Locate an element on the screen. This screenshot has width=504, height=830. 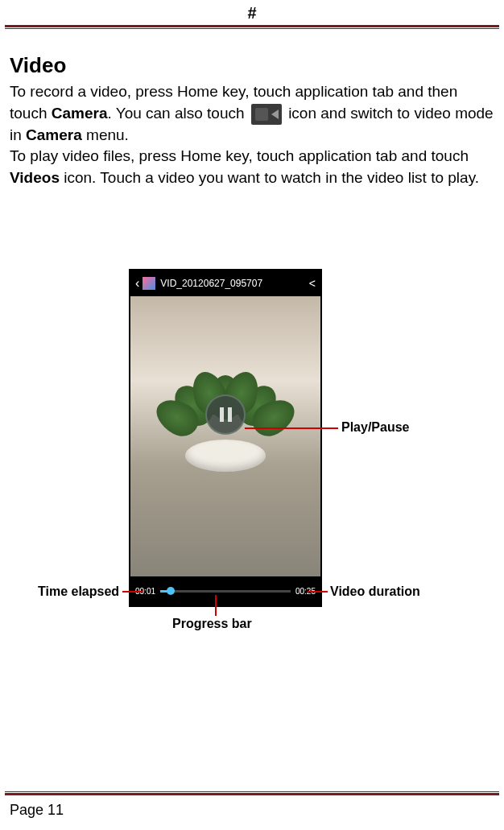
videos-bold: Videos is located at coordinates (35, 177).